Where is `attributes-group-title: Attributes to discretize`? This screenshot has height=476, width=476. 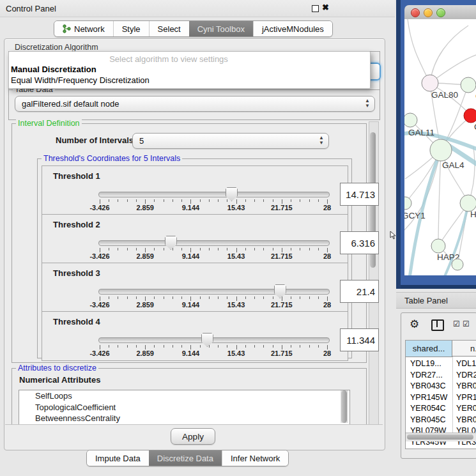
attributes-group-title: Attributes to discretize is located at coordinates (58, 368).